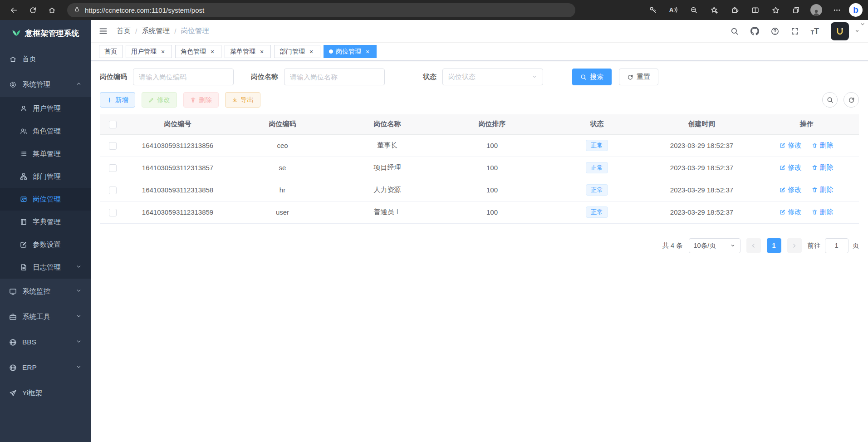 This screenshot has width=868, height=442. What do you see at coordinates (592, 77) in the screenshot?
I see `search-button: 搜索` at bounding box center [592, 77].